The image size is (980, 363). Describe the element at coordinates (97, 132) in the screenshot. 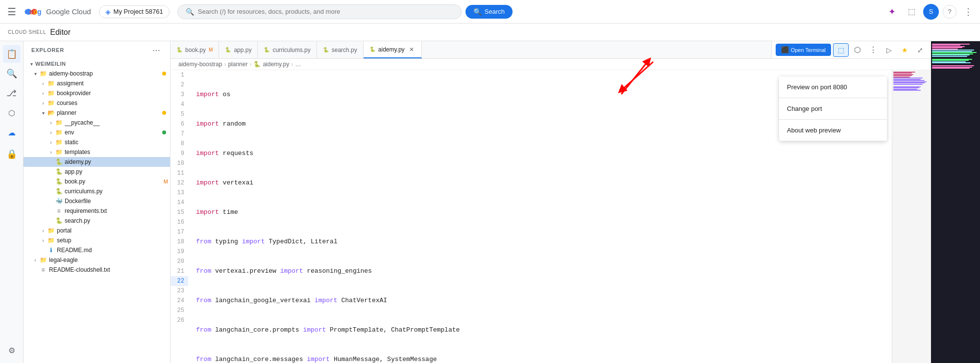

I see `tree-item-env: 📁 env` at that location.